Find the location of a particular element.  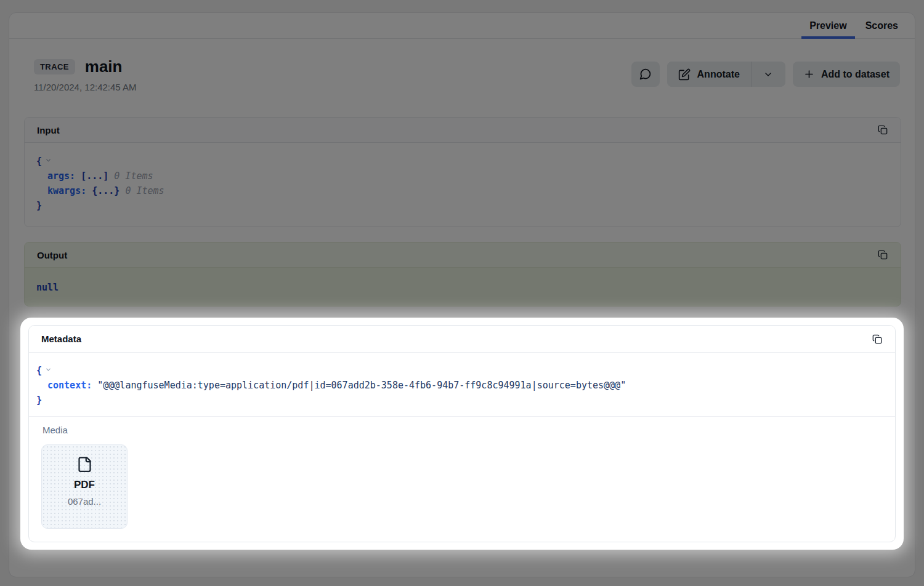

metadata-json-viewer: { context:"@@@langfuseMedia:type=applica… is located at coordinates (462, 384).